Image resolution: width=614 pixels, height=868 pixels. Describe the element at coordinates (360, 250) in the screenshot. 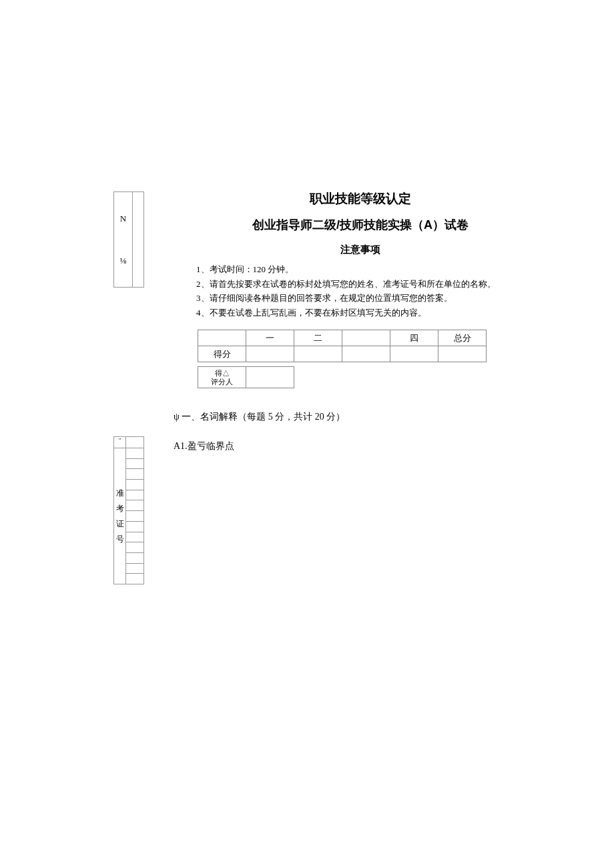

I see `notice-heading: 注意事项` at that location.